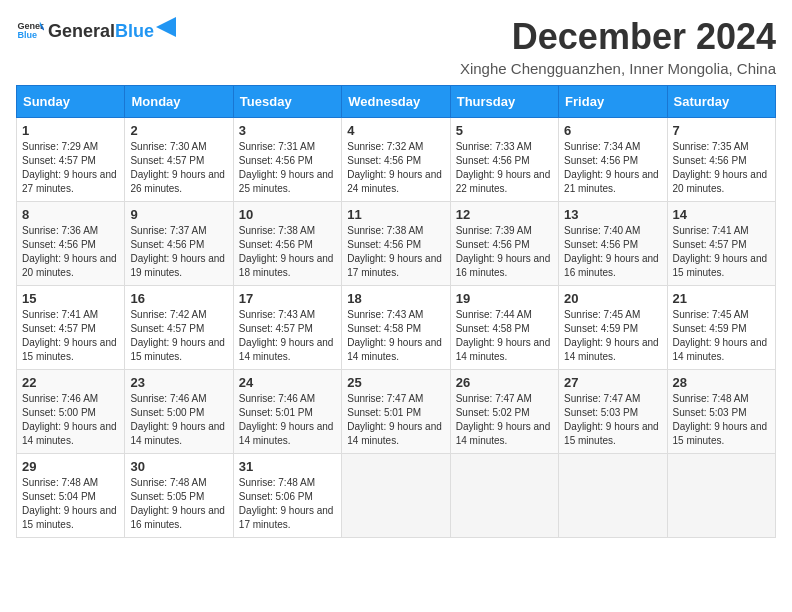  Describe the element at coordinates (504, 244) in the screenshot. I see `calendar-cell: 12 Sunrise: 7:39 AM Sunset: 4:56 PM Dayl…` at that location.